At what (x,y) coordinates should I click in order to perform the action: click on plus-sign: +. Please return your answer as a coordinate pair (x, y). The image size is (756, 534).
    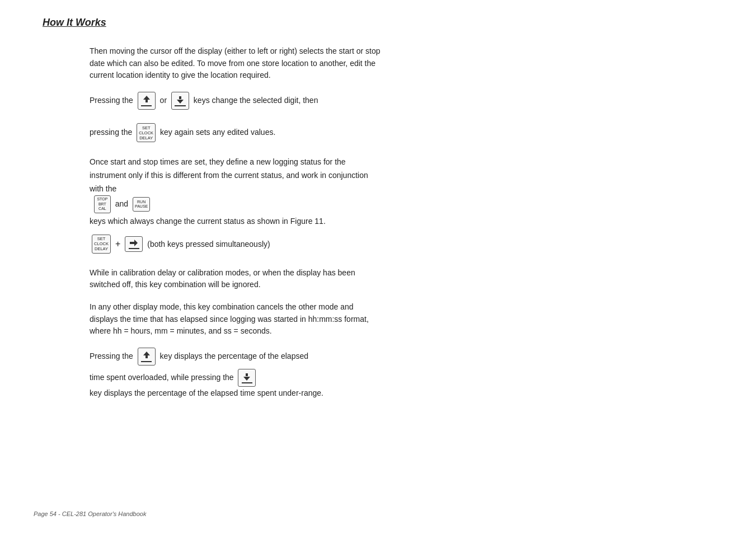
    Looking at the image, I should click on (118, 244).